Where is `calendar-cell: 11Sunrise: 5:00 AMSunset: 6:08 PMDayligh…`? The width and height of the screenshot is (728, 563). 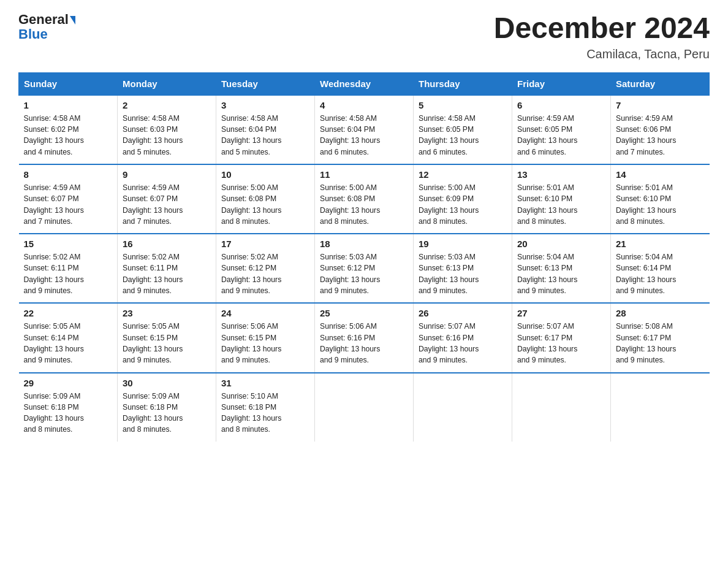
calendar-cell: 11Sunrise: 5:00 AMSunset: 6:08 PMDayligh… is located at coordinates (364, 199).